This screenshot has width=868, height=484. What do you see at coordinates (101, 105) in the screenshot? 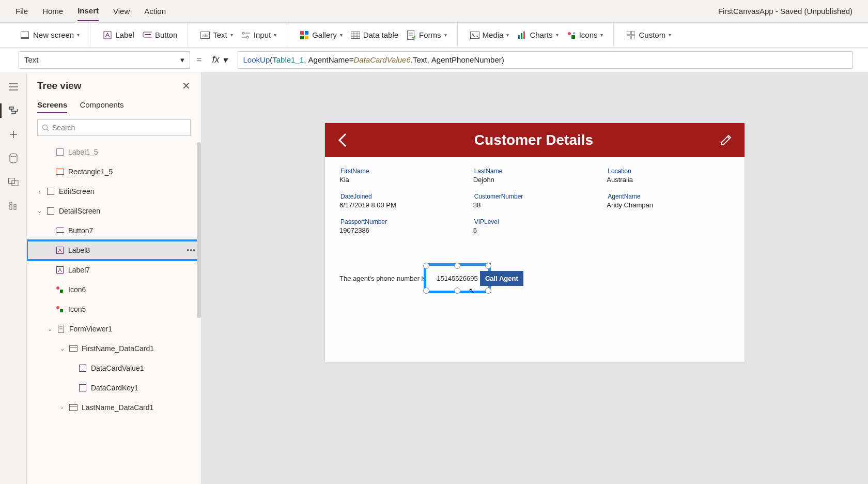
I see `tab-components: Components` at bounding box center [101, 105].